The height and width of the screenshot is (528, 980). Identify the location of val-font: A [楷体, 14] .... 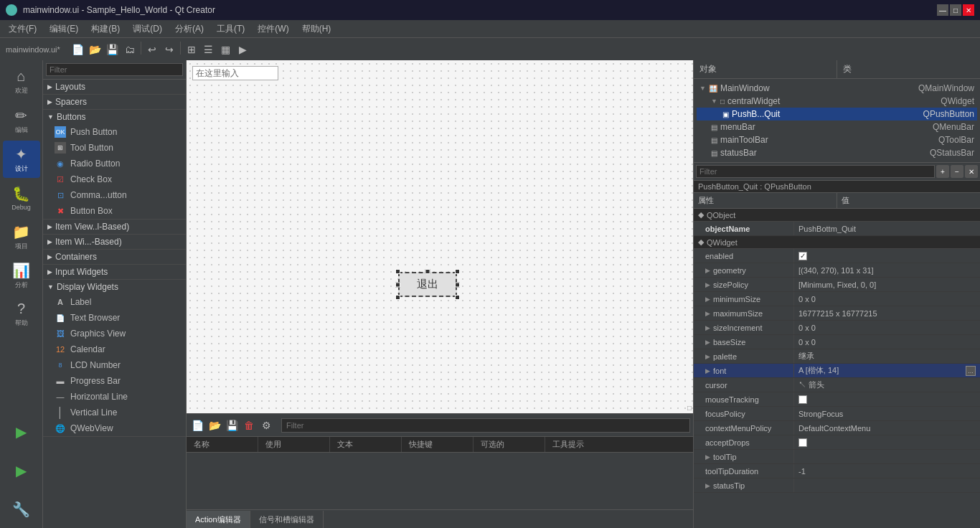
(887, 370).